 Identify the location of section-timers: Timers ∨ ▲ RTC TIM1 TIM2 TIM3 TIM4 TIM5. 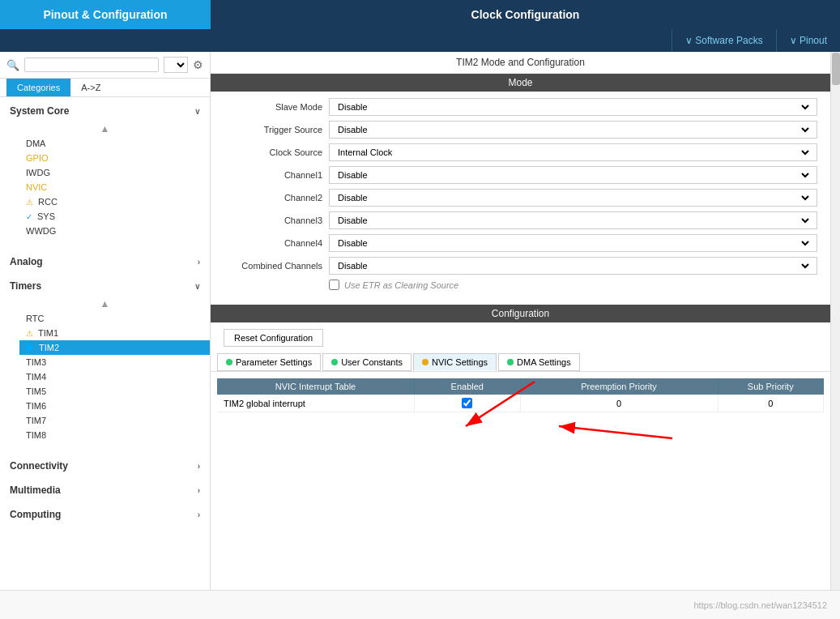
(105, 359).